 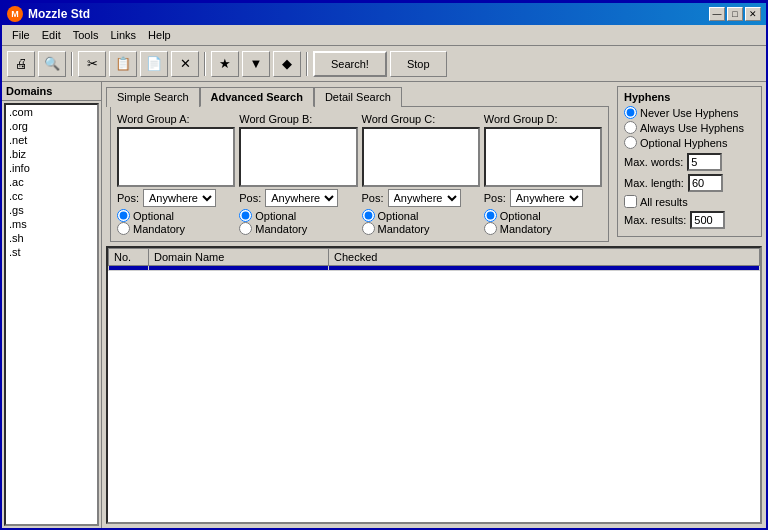 I want to click on word-group-d-input, so click(x=543, y=157).